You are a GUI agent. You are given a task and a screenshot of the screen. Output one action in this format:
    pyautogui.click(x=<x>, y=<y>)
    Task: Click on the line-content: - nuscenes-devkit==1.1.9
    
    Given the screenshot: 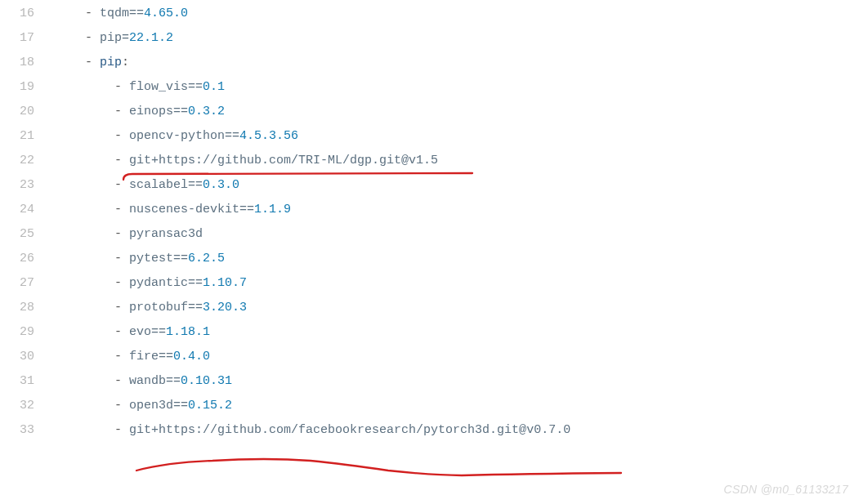 What is the action you would take?
    pyautogui.click(x=173, y=210)
    